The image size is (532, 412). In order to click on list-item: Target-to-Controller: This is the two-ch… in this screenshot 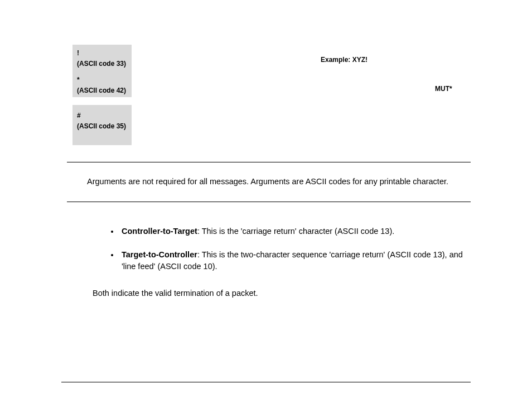, I will do `click(295, 261)`.